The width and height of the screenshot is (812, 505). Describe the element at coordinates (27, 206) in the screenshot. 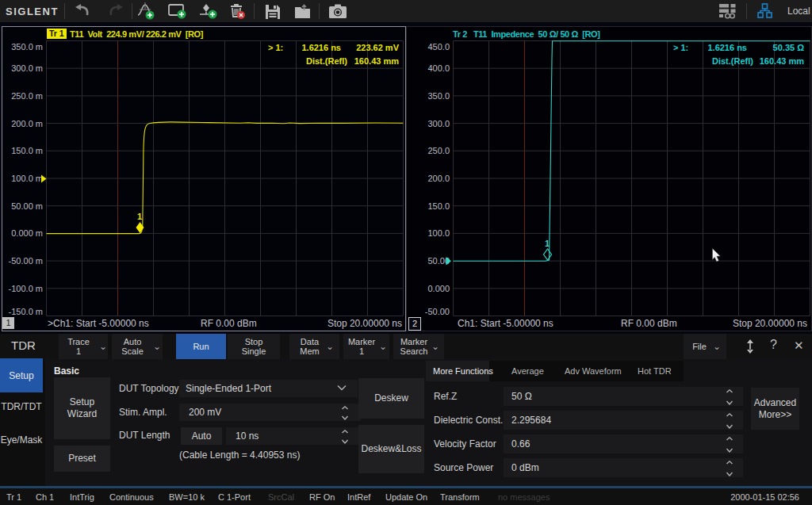

I see `svg-text: 50.00 m` at that location.